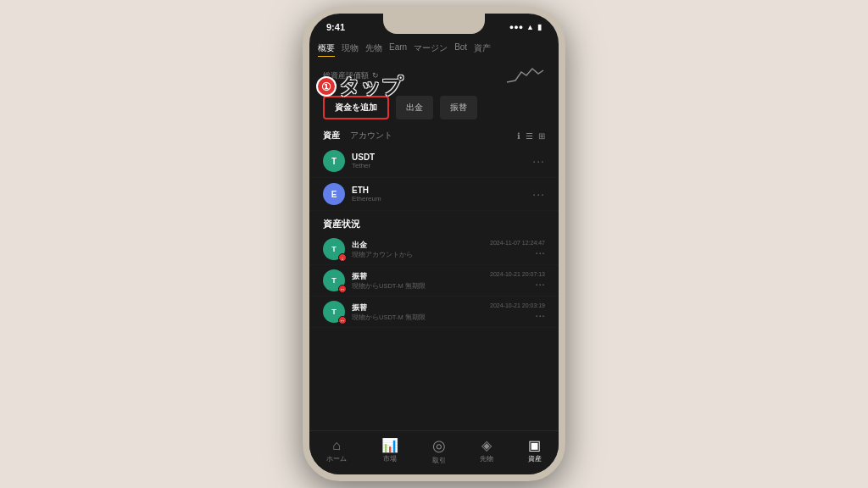  What do you see at coordinates (531, 136) in the screenshot?
I see `assets-icons: ℹ ☰ ⊞` at bounding box center [531, 136].